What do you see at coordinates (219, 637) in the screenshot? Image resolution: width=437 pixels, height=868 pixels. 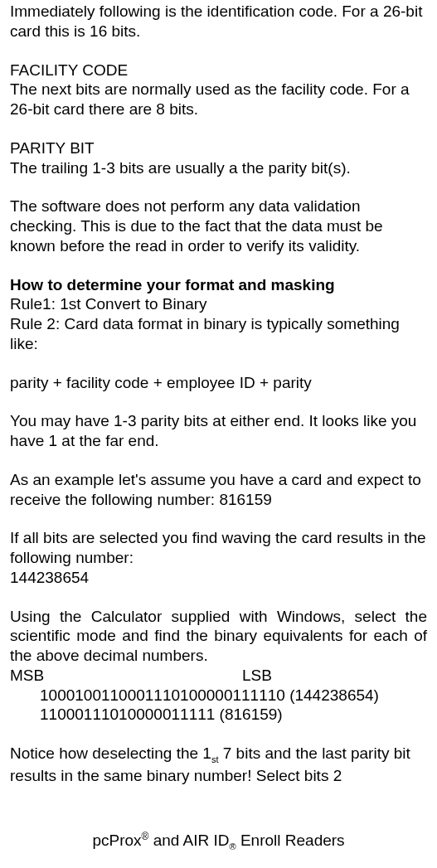 I see `calculator-text: Using the Calculator supplied with Windo…` at bounding box center [219, 637].